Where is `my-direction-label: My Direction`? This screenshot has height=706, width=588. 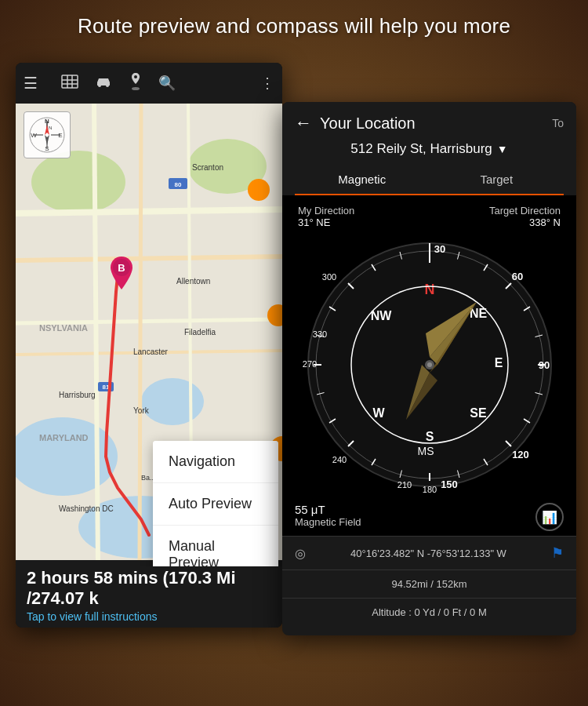 my-direction-label: My Direction is located at coordinates (326, 210).